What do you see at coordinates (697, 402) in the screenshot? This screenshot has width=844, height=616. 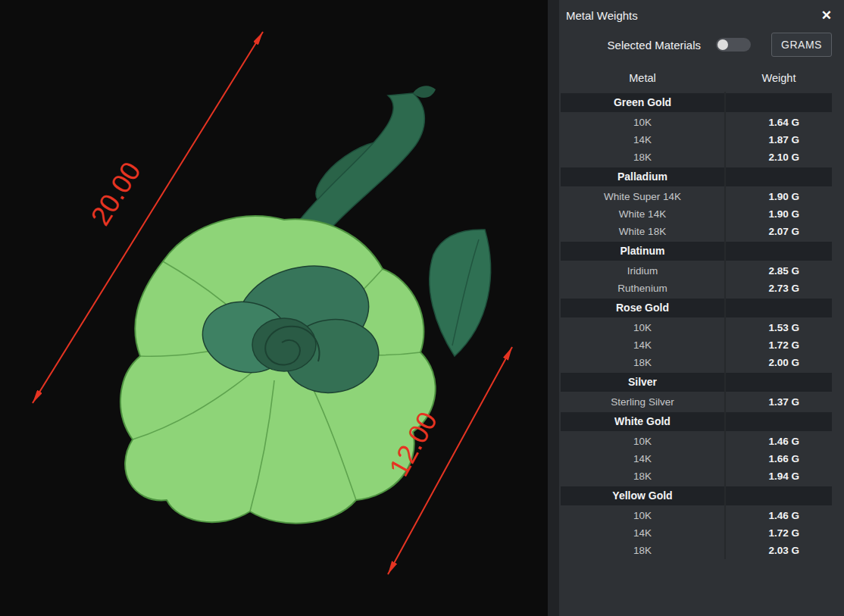 I see `metal-row: Sterling Silver1.37 G` at bounding box center [697, 402].